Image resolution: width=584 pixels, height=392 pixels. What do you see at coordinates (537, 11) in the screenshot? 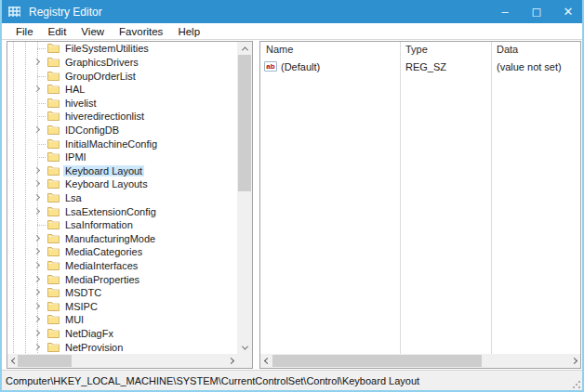
I see `maximize-button: ◻` at bounding box center [537, 11].